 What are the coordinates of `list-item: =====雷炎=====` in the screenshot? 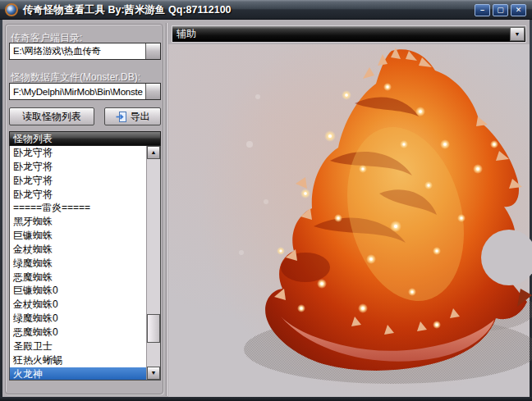 It's located at (79, 208).